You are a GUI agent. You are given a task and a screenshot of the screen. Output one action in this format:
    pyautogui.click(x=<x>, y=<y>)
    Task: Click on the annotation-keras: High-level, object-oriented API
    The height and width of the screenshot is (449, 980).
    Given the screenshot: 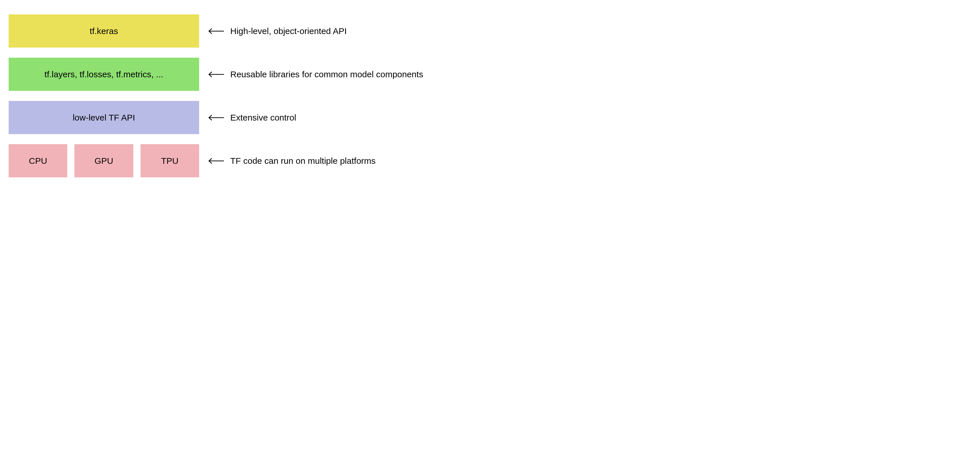 What is the action you would take?
    pyautogui.click(x=277, y=31)
    